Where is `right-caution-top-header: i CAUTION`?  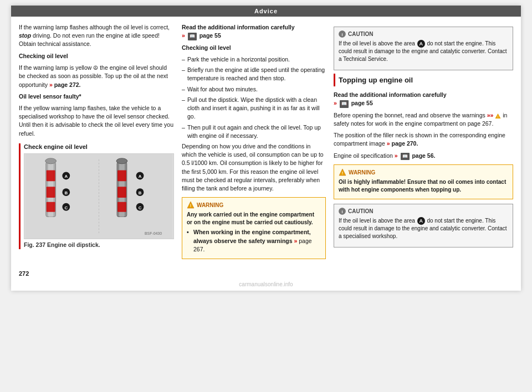 right-caution-top-header: i CAUTION is located at coordinates (423, 34).